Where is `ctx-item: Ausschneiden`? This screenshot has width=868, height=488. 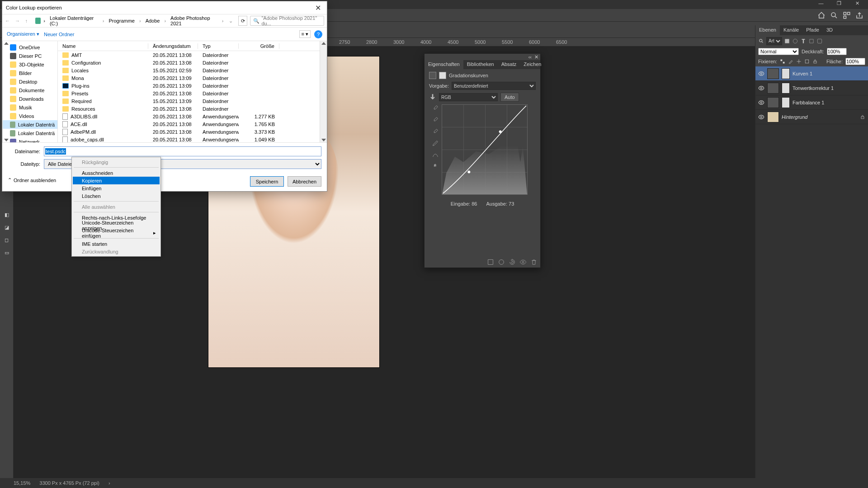
ctx-item: Ausschneiden is located at coordinates (116, 173).